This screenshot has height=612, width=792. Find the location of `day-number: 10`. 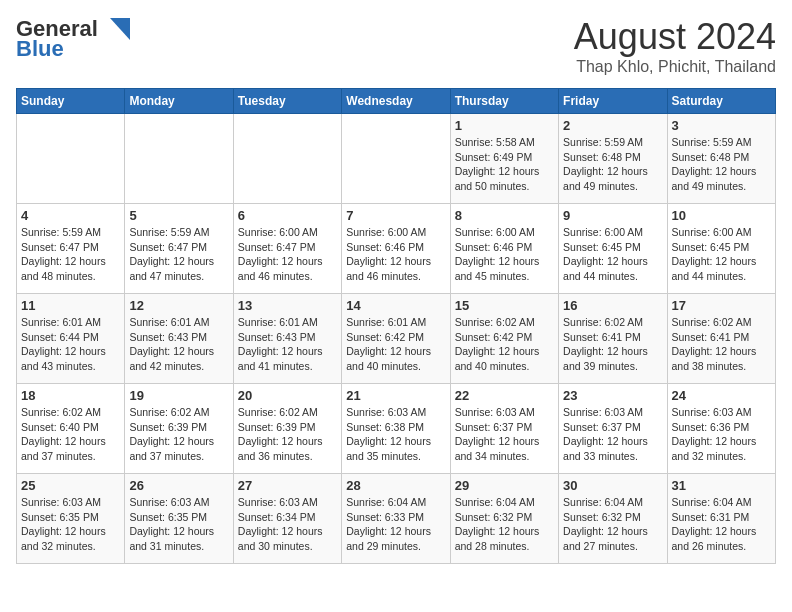

day-number: 10 is located at coordinates (722, 216).